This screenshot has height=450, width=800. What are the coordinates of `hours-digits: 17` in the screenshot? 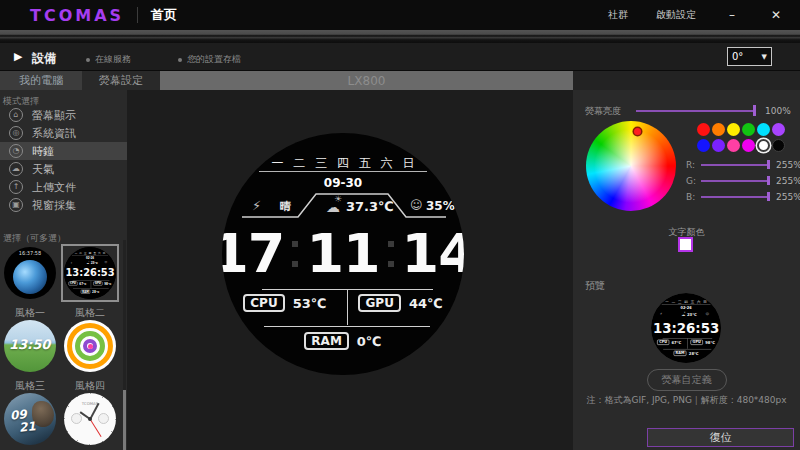 It's located at (253, 254).